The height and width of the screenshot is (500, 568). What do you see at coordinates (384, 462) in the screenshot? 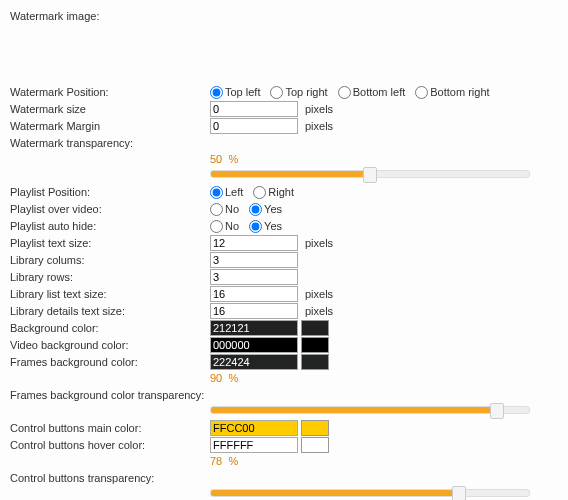
I see `ctrl-transparency-value: 78 %` at bounding box center [384, 462].